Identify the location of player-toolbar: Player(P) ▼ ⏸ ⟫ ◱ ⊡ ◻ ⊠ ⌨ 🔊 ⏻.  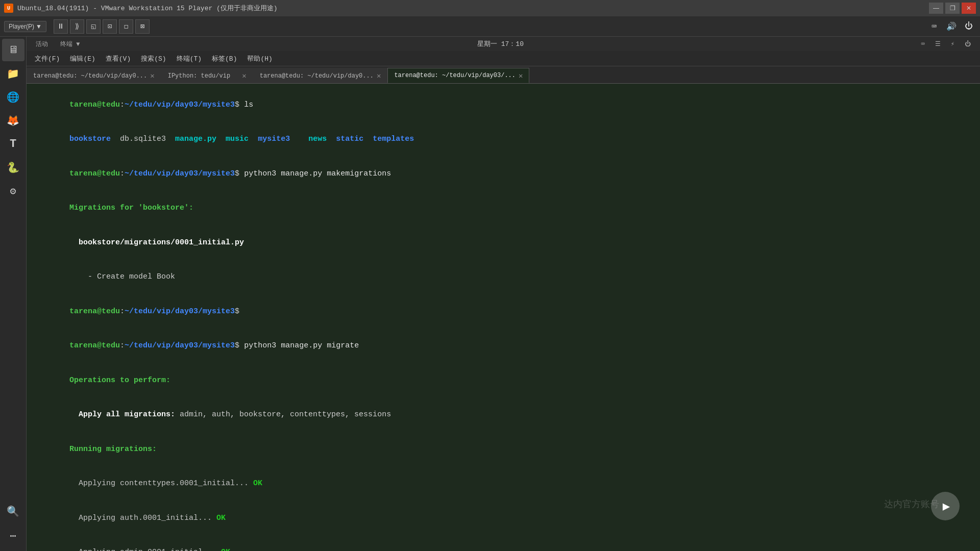
(490, 27).